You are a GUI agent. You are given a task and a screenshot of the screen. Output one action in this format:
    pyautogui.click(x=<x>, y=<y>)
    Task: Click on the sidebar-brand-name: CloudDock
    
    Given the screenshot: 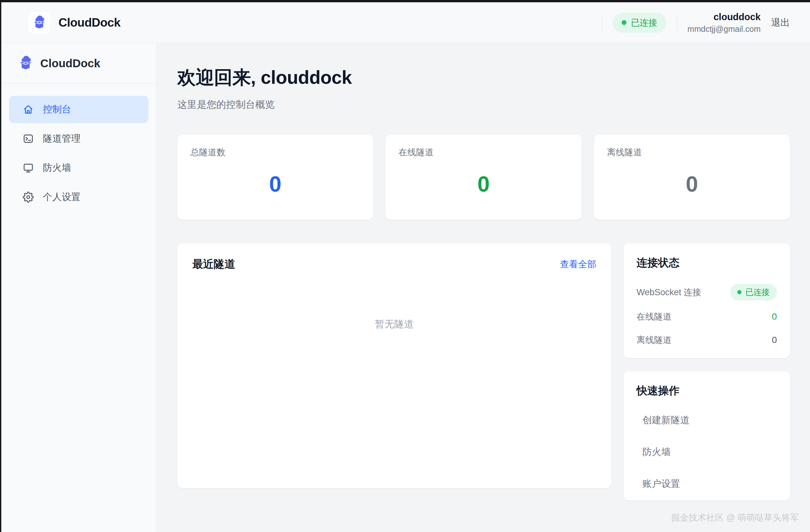 What is the action you would take?
    pyautogui.click(x=70, y=63)
    